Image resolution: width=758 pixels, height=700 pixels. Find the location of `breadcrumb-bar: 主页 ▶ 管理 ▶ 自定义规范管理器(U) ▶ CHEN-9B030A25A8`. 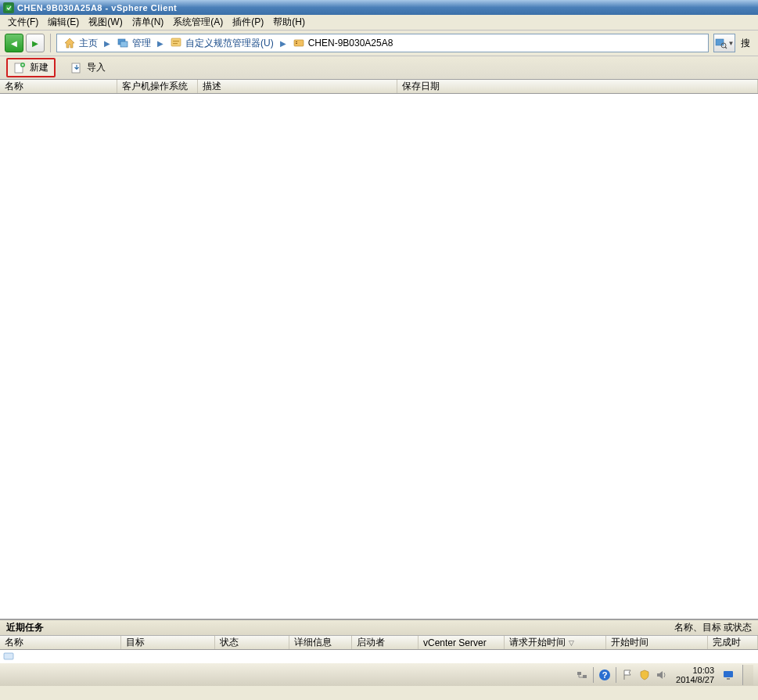

breadcrumb-bar: 主页 ▶ 管理 ▶ 自定义规范管理器(U) ▶ CHEN-9B030A25A8 is located at coordinates (383, 43).